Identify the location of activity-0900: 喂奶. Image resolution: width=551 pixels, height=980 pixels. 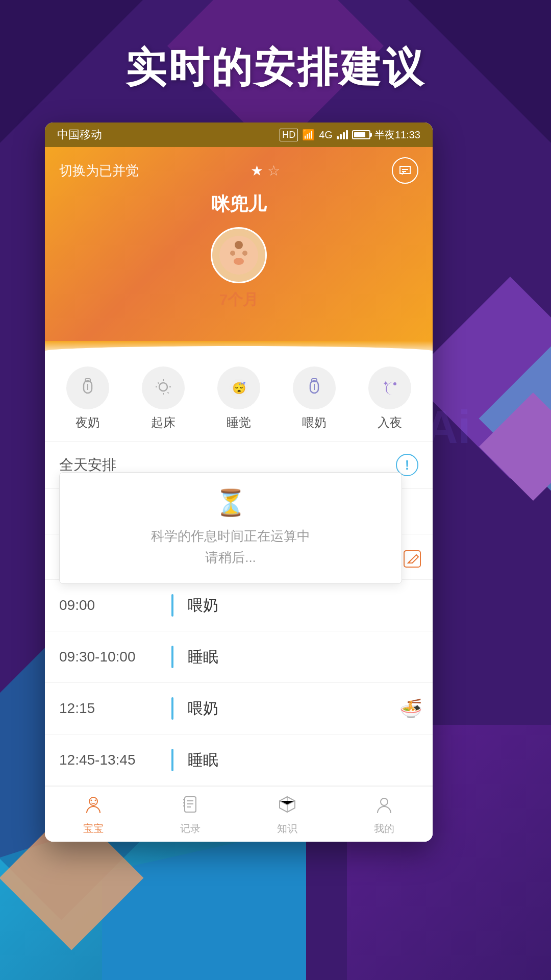
(203, 605).